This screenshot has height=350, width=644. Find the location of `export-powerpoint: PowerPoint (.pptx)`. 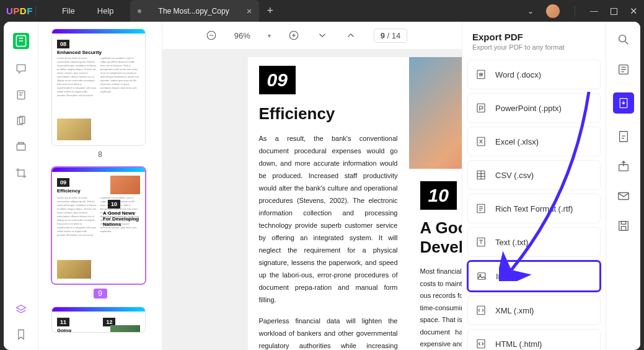

export-powerpoint: PowerPoint (.pptx) is located at coordinates (534, 108).